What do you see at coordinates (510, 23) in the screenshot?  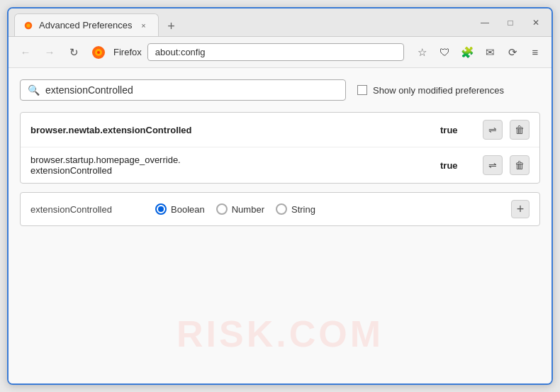 I see `maximize-button: □` at bounding box center [510, 23].